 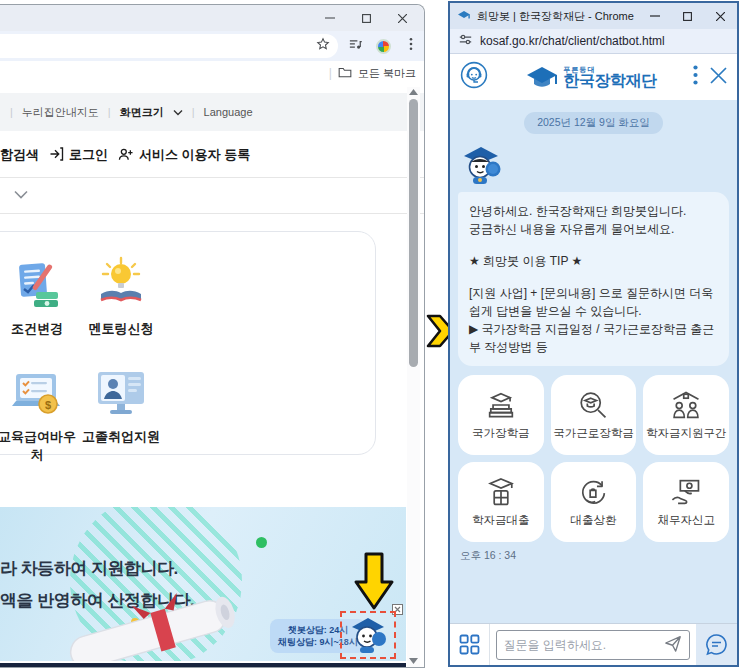 What do you see at coordinates (593, 645) in the screenshot?
I see `question-input-wrapper` at bounding box center [593, 645].